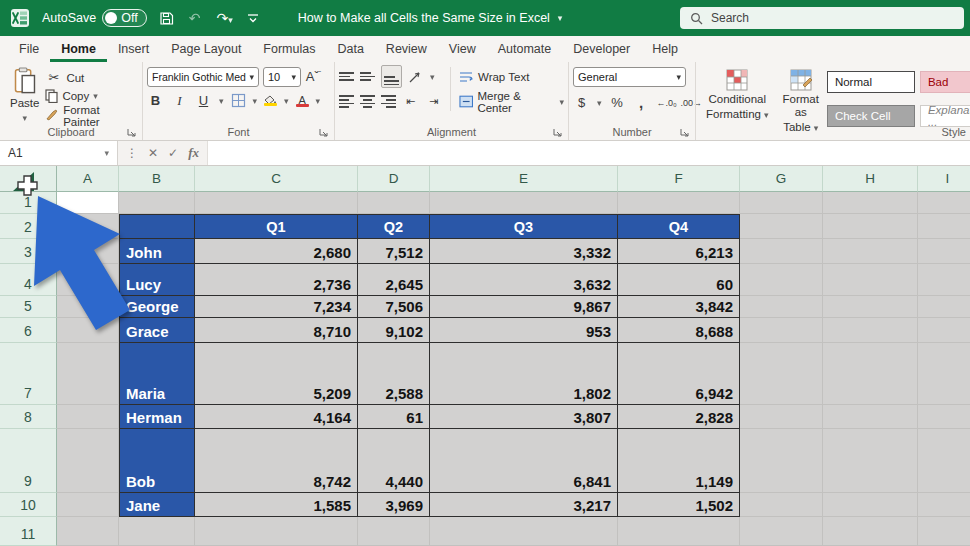 This screenshot has height=546, width=970. I want to click on cell-I9, so click(944, 461).